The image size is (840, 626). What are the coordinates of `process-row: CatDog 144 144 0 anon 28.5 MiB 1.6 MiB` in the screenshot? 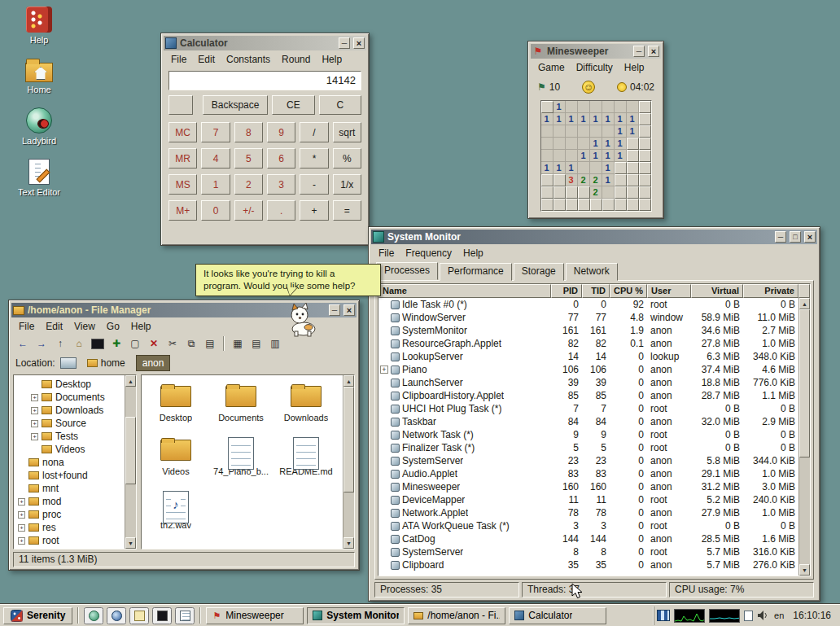 It's located at (588, 539).